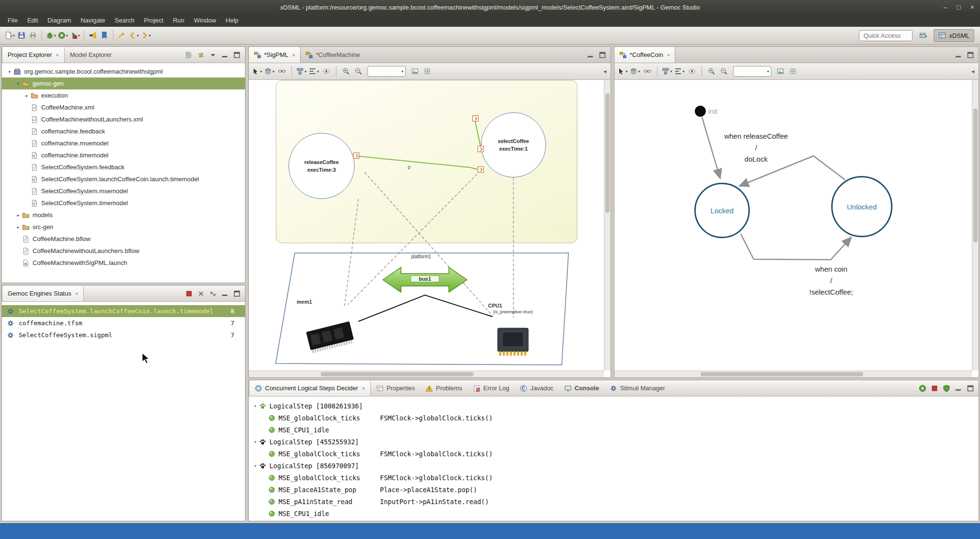 The width and height of the screenshot is (980, 539). What do you see at coordinates (613, 490) in the screenshot?
I see `mse-row: MSE_placeA1State_popPlace->placeA1State.…` at bounding box center [613, 490].